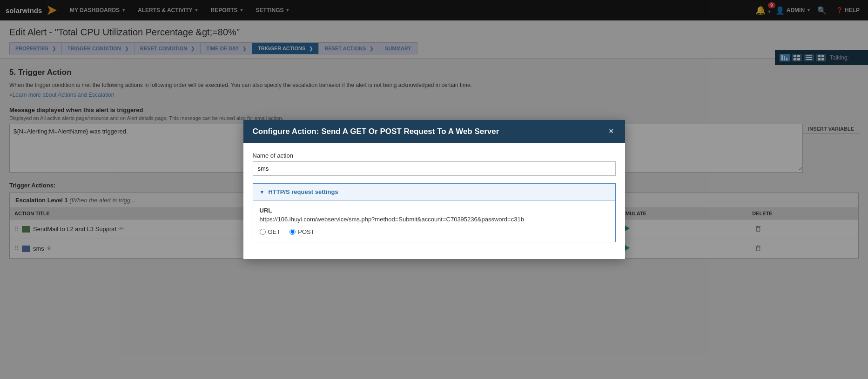  I want to click on accordion-arrow-icon: ▼, so click(262, 192).